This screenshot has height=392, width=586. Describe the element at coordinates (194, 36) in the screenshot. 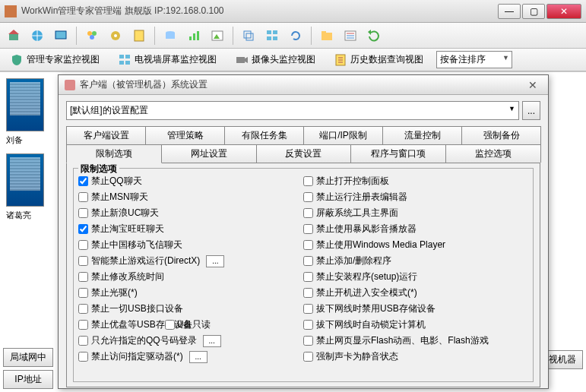

I see `chart-icon` at that location.